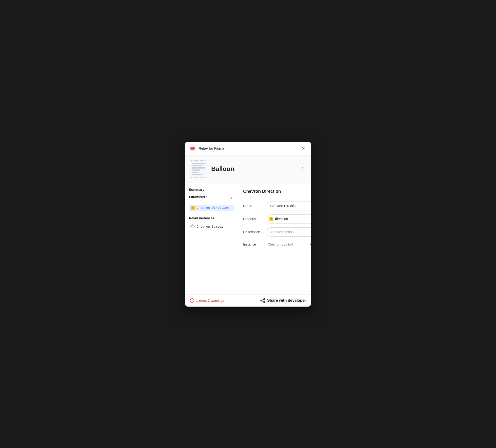 This screenshot has height=448, width=496. I want to click on warning-icon: !, so click(193, 208).